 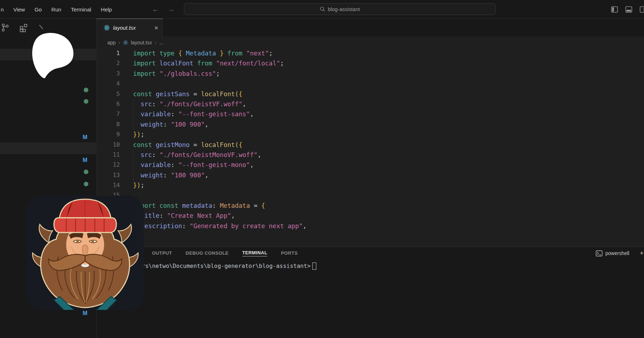 I want to click on search-value: blog-assistant, so click(x=343, y=9).